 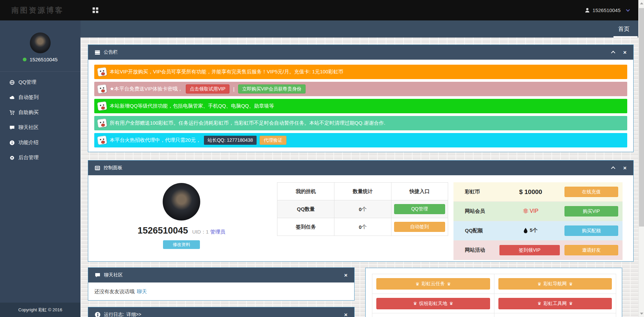 What do you see at coordinates (362, 29) in the screenshot?
I see `main-navbar: 首页` at bounding box center [362, 29].